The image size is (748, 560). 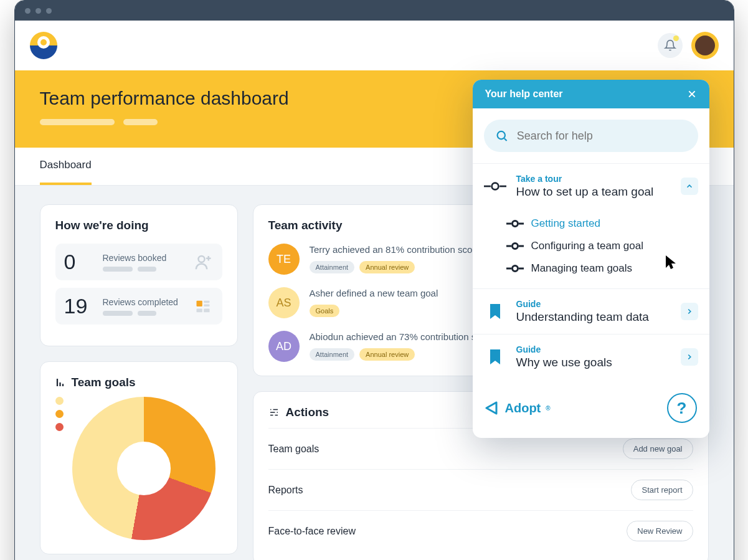 I want to click on bell-icon, so click(x=670, y=45).